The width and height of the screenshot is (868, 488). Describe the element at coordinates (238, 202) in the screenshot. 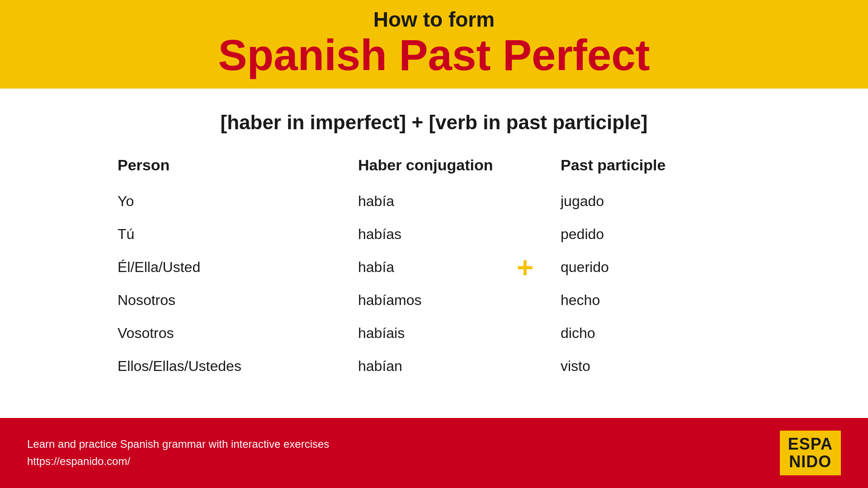

I see `cell-person: Yo` at that location.